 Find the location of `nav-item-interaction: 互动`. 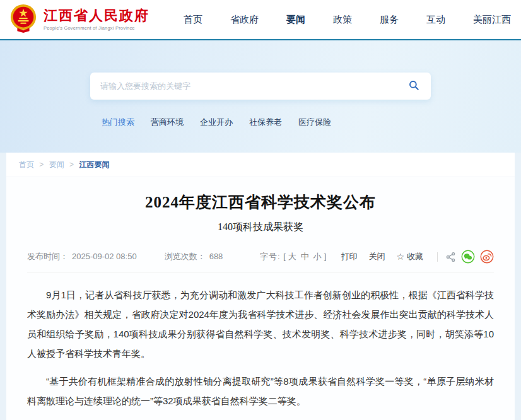

nav-item-interaction: 互动 is located at coordinates (436, 20).